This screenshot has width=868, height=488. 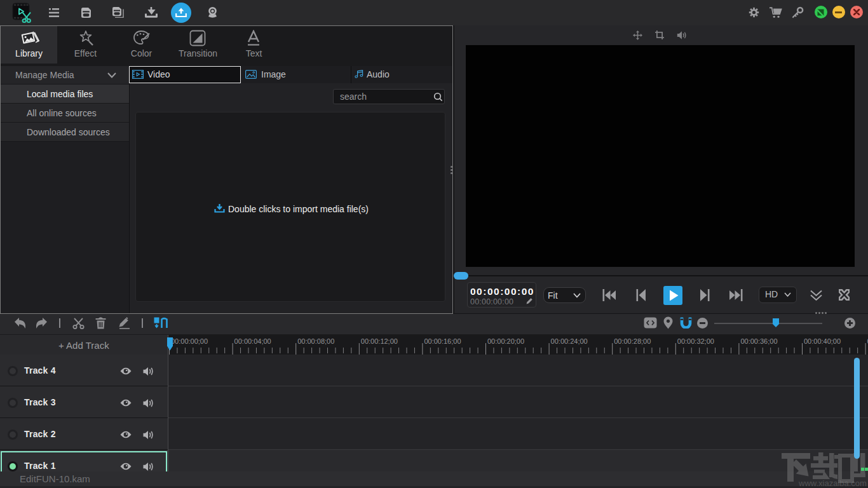 I want to click on svg-text: 00:00:24;00, so click(x=569, y=341).